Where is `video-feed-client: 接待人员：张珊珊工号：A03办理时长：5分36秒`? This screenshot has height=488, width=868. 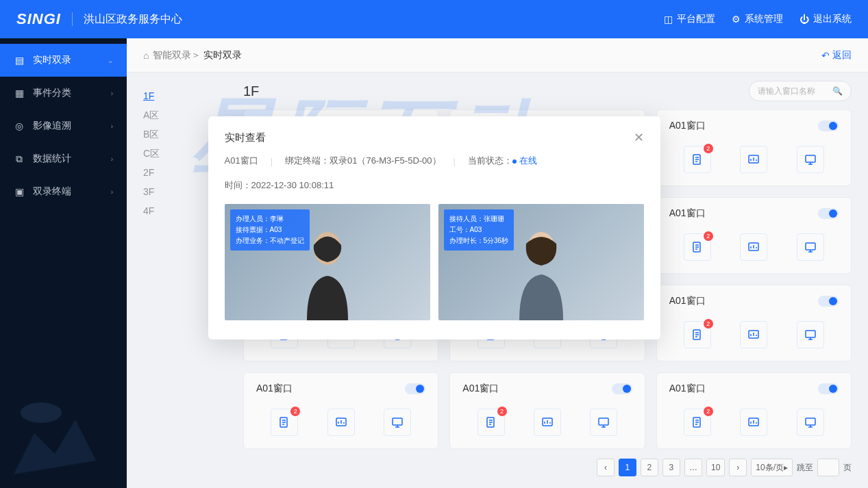 video-feed-client: 接待人员：张珊珊工号：A03办理时长：5分36秒 is located at coordinates (541, 262).